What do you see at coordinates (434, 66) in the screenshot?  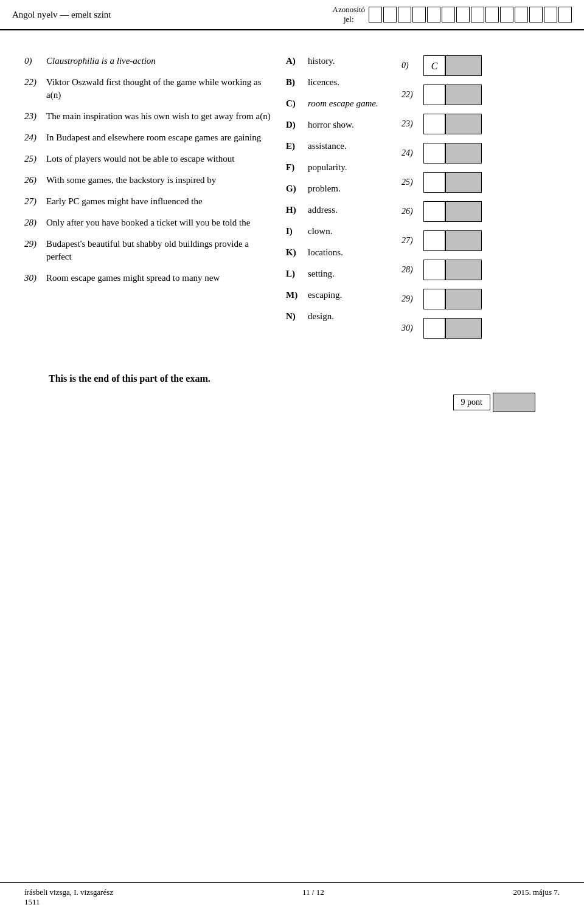 I see `answer-box-0-filled: C` at bounding box center [434, 66].